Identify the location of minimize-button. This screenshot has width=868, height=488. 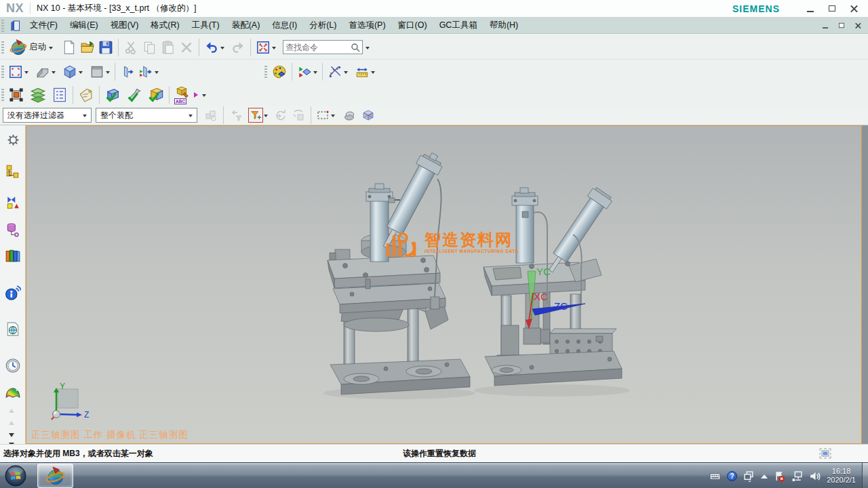
(810, 9).